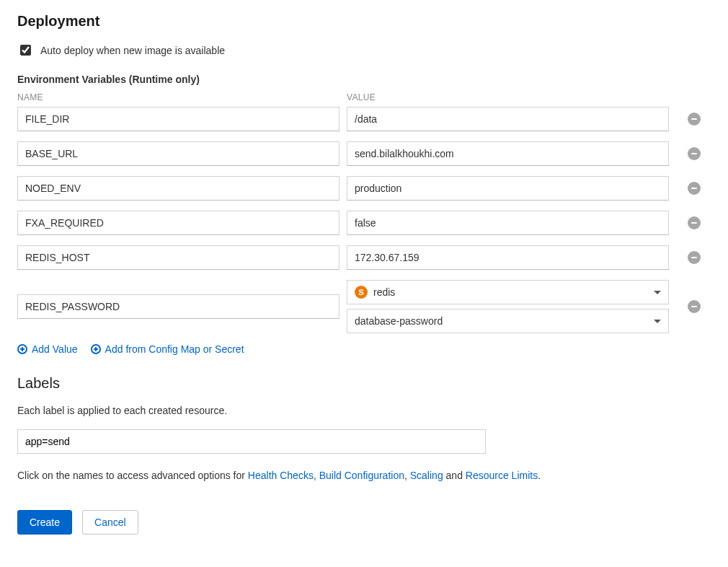 Image resolution: width=728 pixels, height=567 pixels. What do you see at coordinates (364, 22) in the screenshot?
I see `deployment-title: Deployment` at bounding box center [364, 22].